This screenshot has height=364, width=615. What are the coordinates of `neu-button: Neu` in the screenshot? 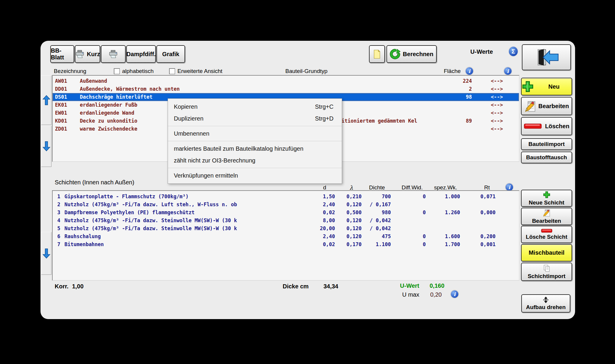 It's located at (546, 87).